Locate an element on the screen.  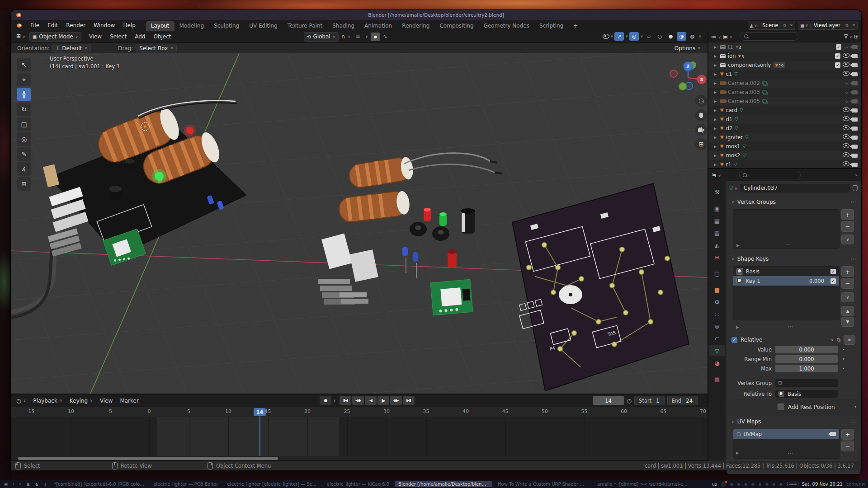
timeline-scrollbar is located at coordinates (148, 458).